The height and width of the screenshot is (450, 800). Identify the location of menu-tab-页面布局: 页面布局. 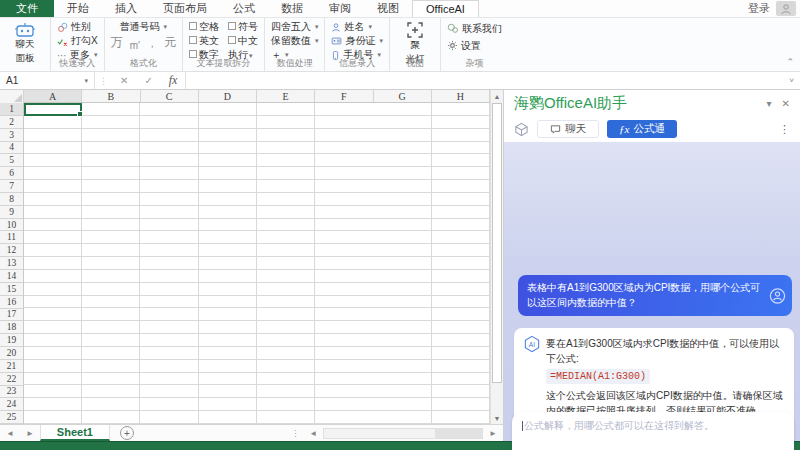
(185, 8).